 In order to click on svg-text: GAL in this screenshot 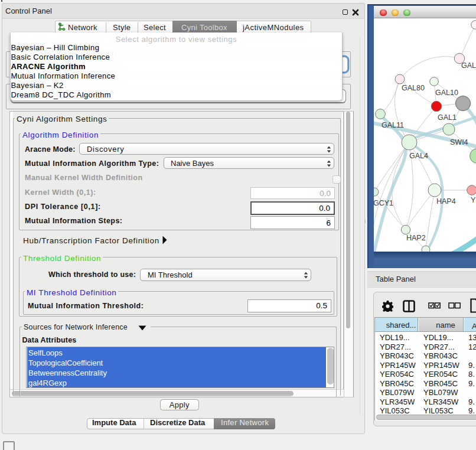, I will do `click(469, 66)`.